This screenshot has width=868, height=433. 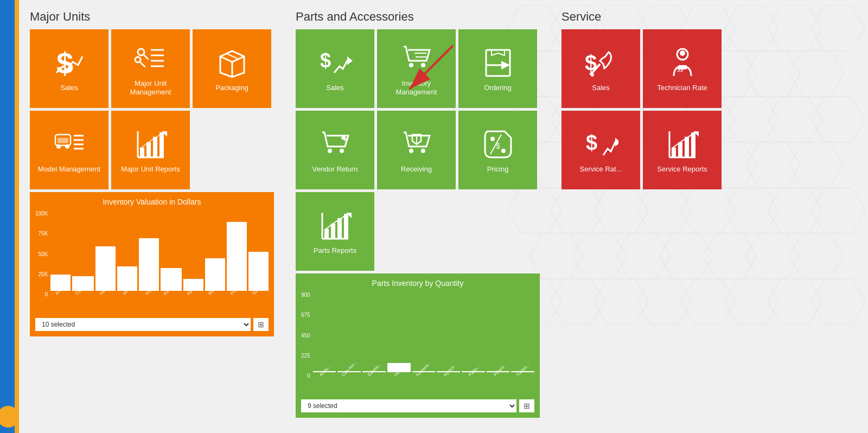 What do you see at coordinates (152, 17) in the screenshot?
I see `major-units-title: Major Units` at bounding box center [152, 17].